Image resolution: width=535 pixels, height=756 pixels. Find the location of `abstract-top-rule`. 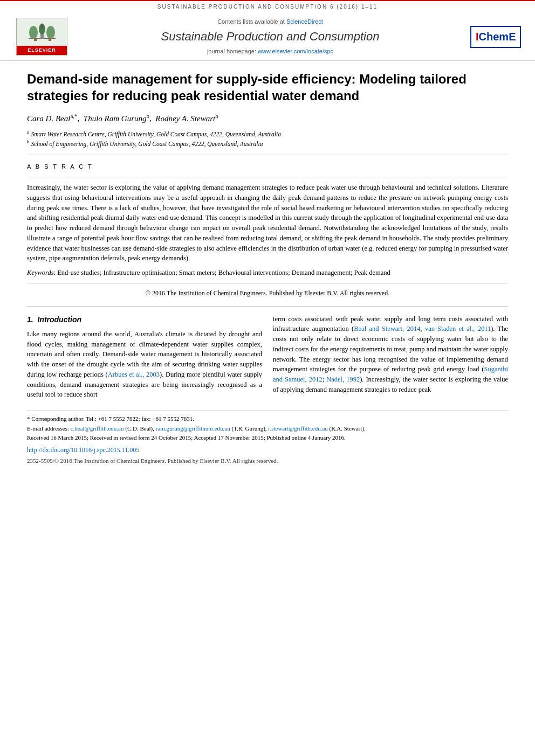

abstract-top-rule is located at coordinates (268, 177).